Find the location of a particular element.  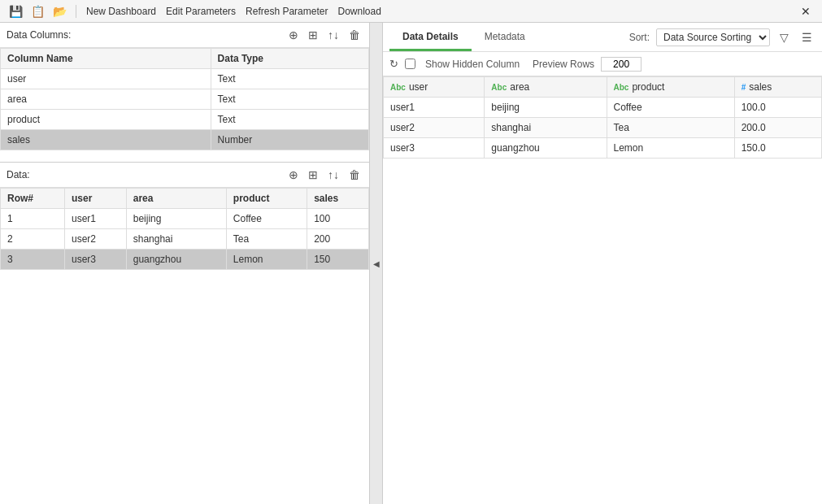

download-button: Download is located at coordinates (359, 11).